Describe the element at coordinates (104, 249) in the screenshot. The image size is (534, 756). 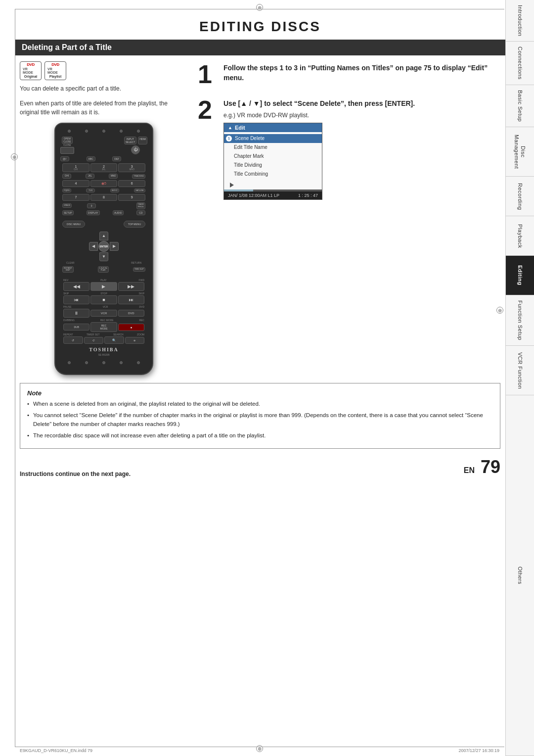
I see `remote-wrapper: OPEN/CLOSE CLOSE INPUTSELECT HDMI ⏻` at that location.